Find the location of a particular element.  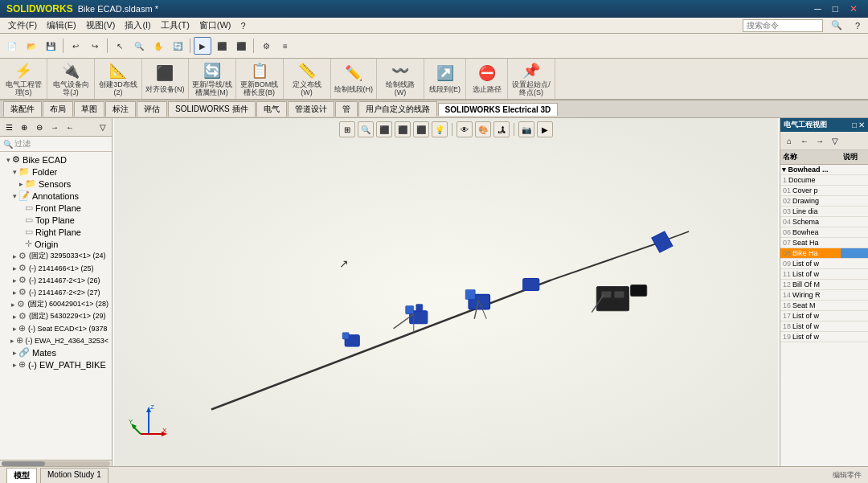

tab-evaluate: 评估 is located at coordinates (152, 109).